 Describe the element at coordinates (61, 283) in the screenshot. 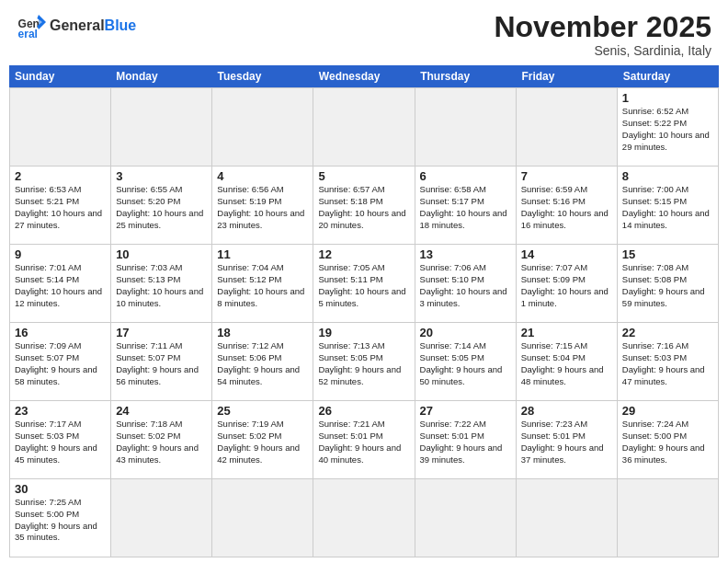

I see `cal-cell: 9Sunrise: 7:01 AM Sunset: 5:14 PM Daylig…` at that location.